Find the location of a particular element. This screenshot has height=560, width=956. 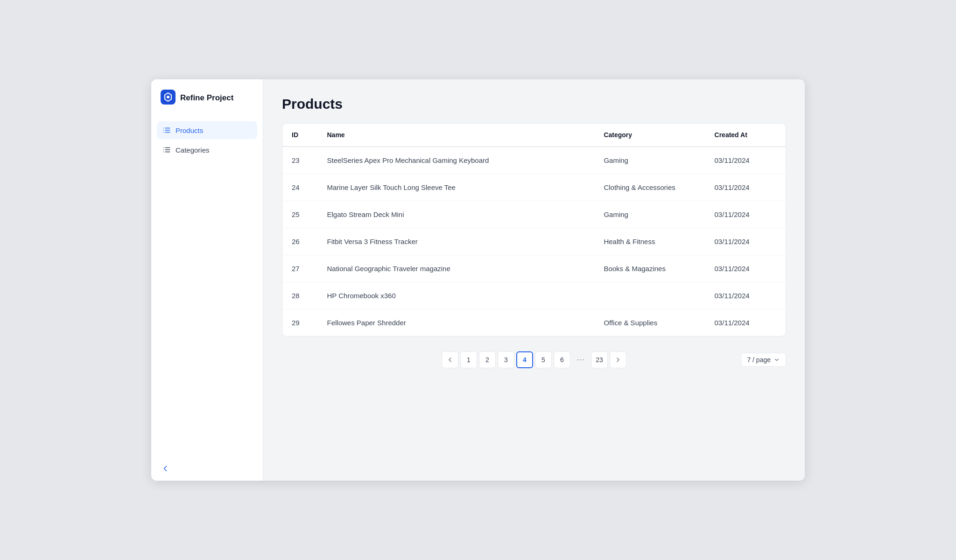

pagination-bar: 1 2 3 4 5 6 ··· 23 7 / page is located at coordinates (534, 360).